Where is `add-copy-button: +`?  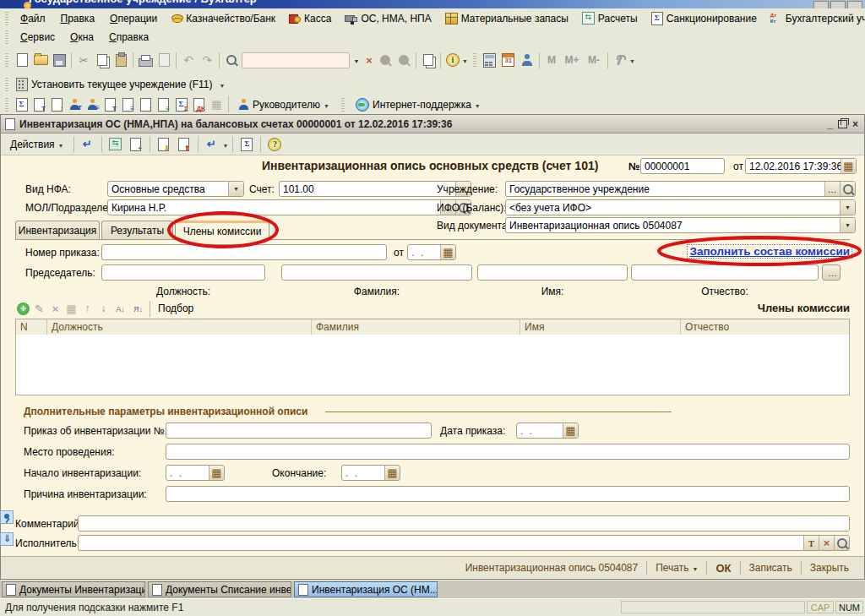
add-copy-button: + is located at coordinates (136, 144).